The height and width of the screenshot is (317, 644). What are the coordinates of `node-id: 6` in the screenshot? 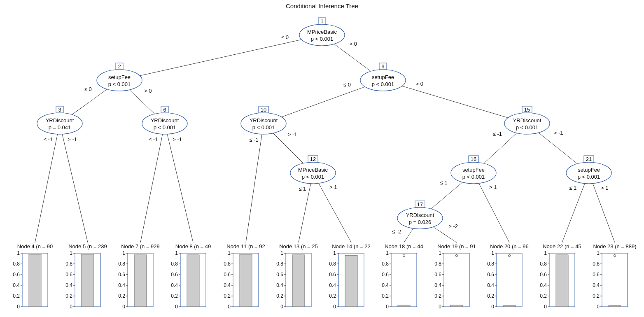 It's located at (165, 110).